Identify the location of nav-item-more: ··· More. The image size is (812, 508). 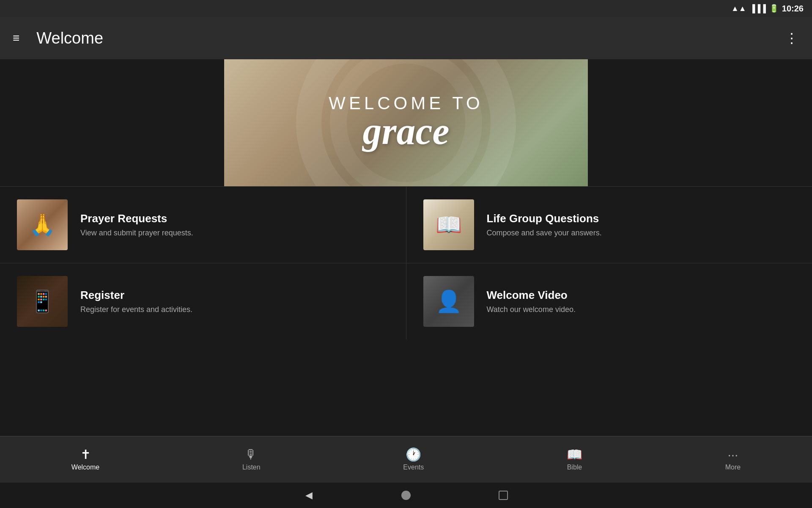
(733, 460).